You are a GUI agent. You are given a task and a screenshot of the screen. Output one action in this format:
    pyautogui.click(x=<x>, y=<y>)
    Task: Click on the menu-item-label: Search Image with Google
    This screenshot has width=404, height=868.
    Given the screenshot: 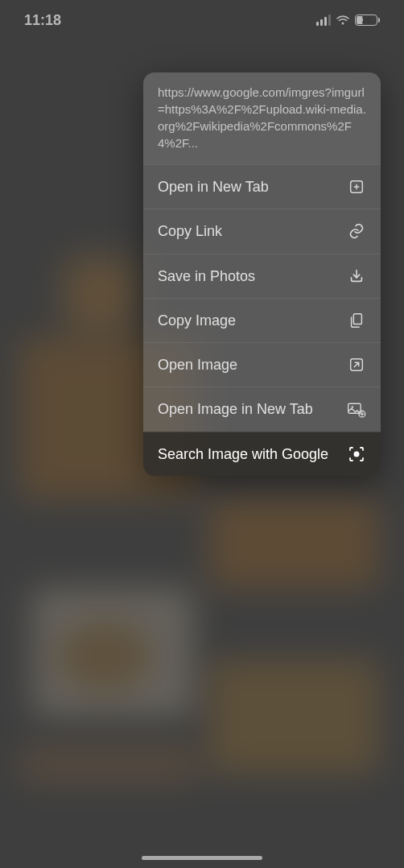 What is the action you would take?
    pyautogui.click(x=253, y=454)
    